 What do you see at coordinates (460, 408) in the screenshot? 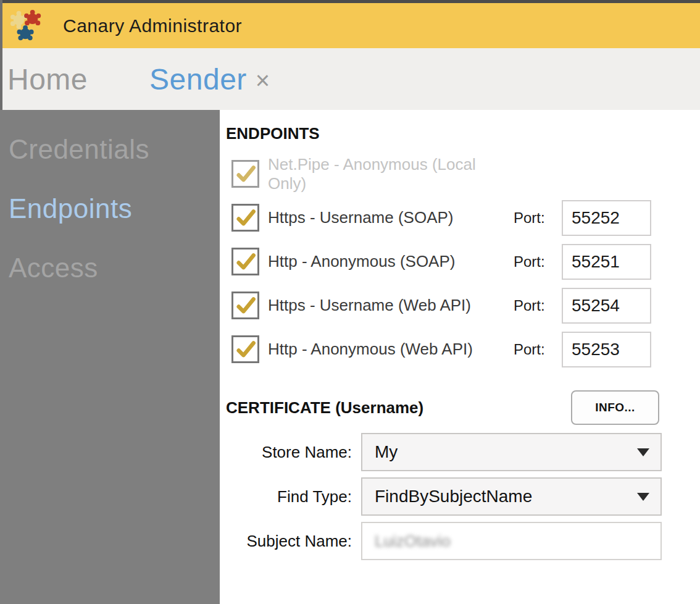
I see `certificate-header: CERTIFICATE (Username) INFO...` at bounding box center [460, 408].